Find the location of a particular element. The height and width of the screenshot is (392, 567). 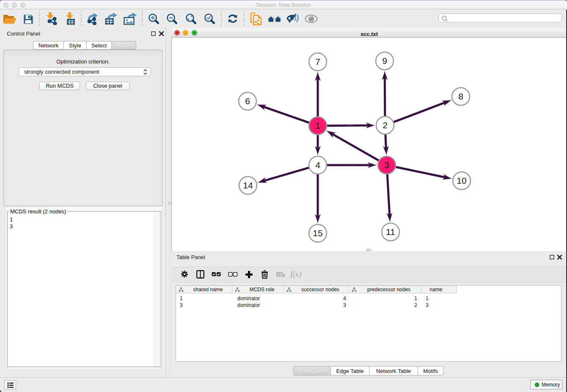

svg-text: 9 is located at coordinates (385, 61).